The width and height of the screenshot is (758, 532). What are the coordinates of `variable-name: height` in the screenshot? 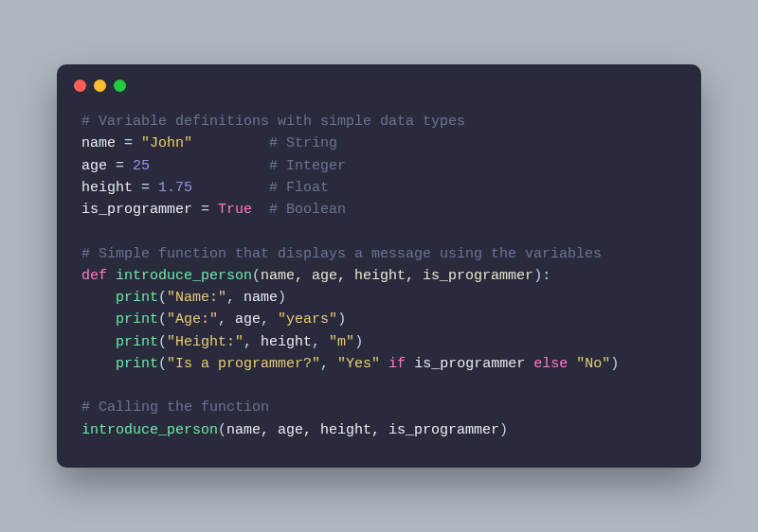 It's located at (107, 187).